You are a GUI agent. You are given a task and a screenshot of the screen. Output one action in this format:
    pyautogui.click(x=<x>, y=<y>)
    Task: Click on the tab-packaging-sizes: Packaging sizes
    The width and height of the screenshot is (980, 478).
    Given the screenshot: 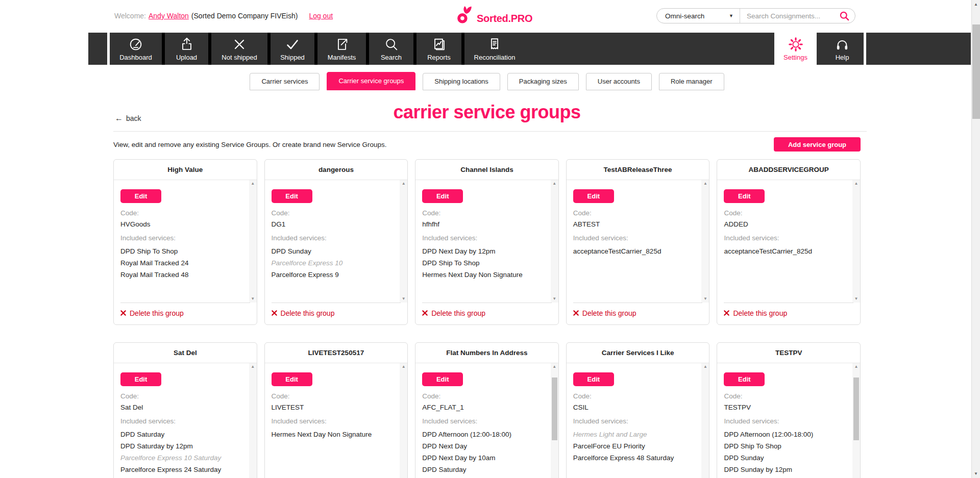 What is the action you would take?
    pyautogui.click(x=543, y=82)
    